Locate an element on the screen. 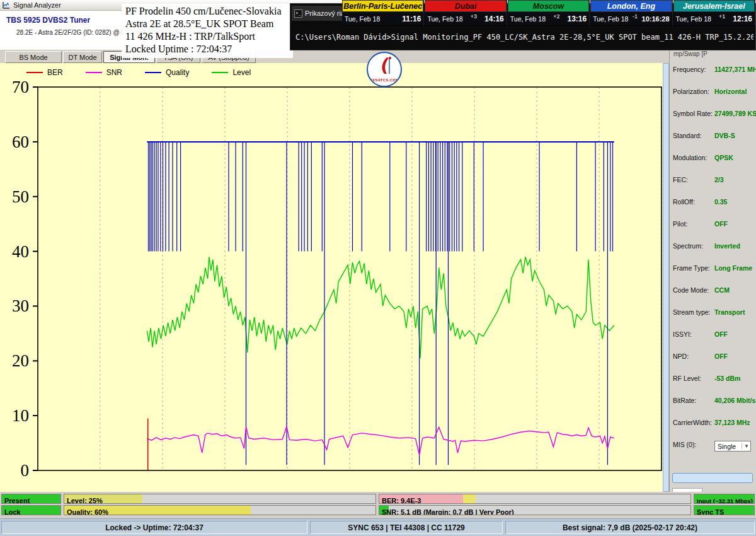 The height and width of the screenshot is (536, 756). param-value: 2/3 is located at coordinates (719, 180).